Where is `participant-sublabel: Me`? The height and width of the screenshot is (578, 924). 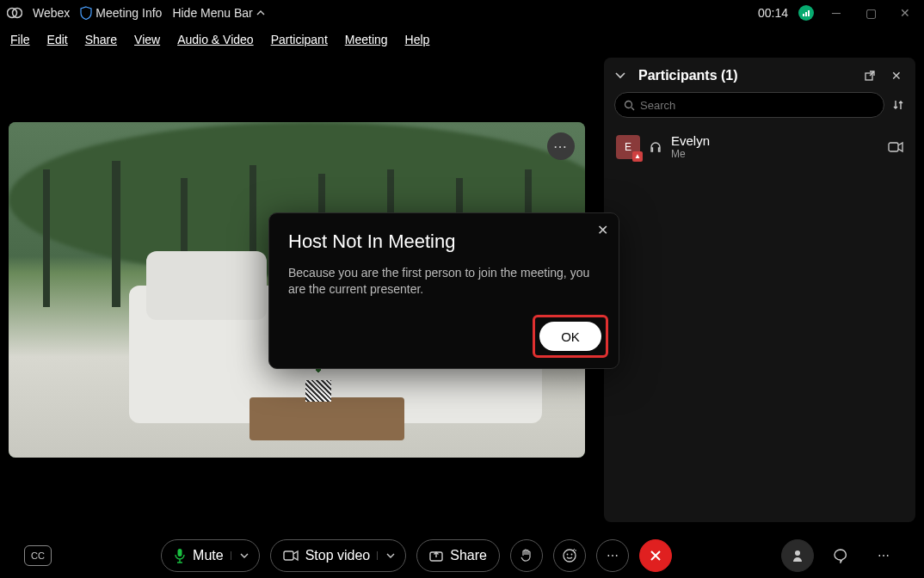
participant-sublabel: Me is located at coordinates (690, 154).